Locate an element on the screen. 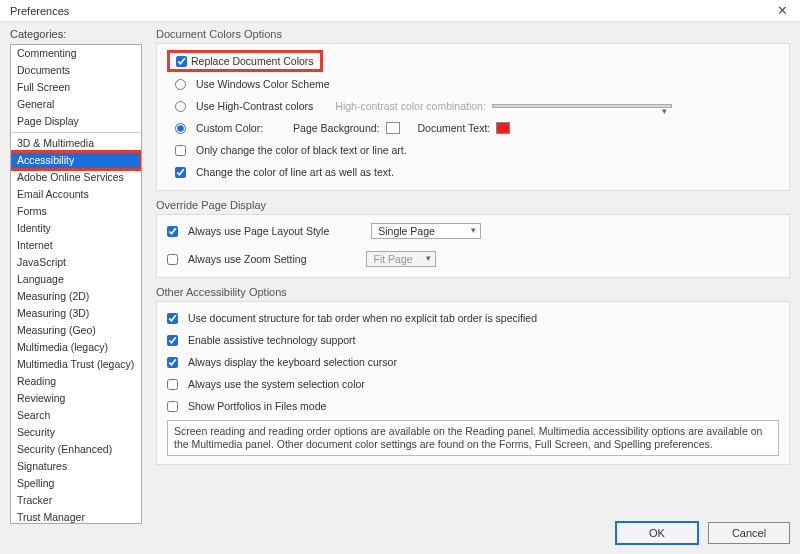 The width and height of the screenshot is (800, 554). category-item-security: Security is located at coordinates (76, 432).